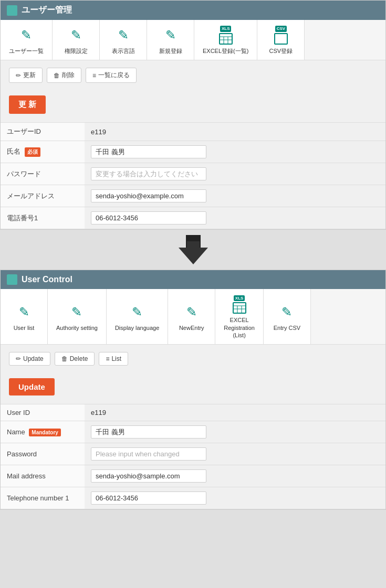 This screenshot has width=386, height=588. What do you see at coordinates (193, 413) in the screenshot?
I see `bottom-form-row-userid: User ID e119` at bounding box center [193, 413].